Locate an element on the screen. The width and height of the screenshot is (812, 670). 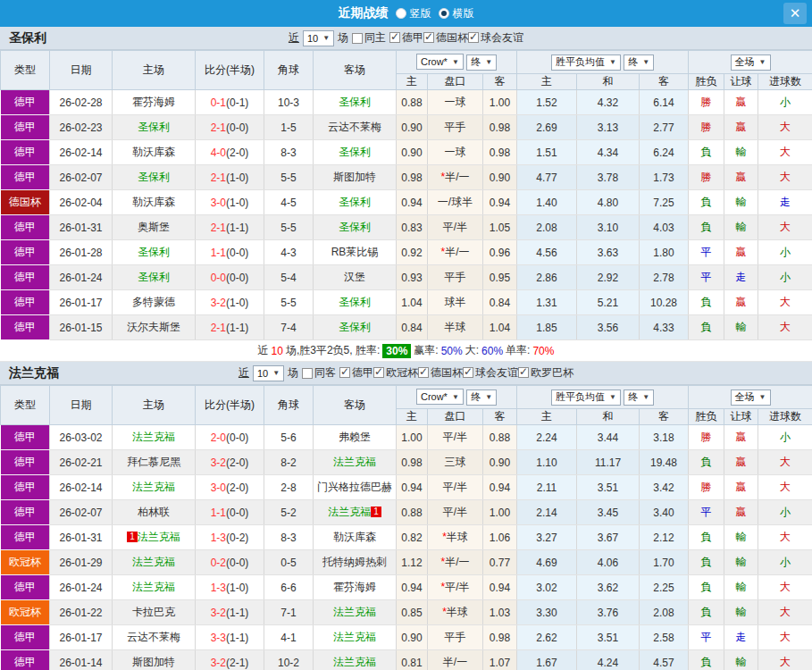
close-icon: ✕ is located at coordinates (795, 13).